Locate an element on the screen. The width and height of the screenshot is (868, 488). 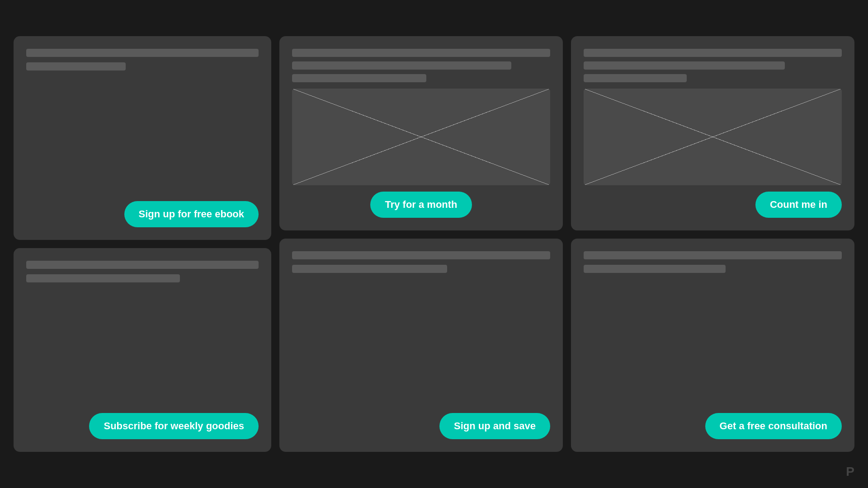
image-placeholder-count is located at coordinates (712, 137).